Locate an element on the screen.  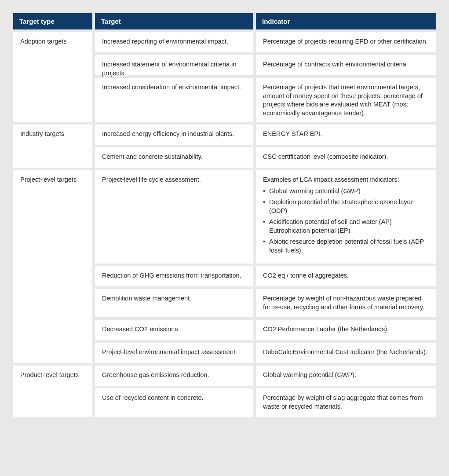
indicator-cell: ENERGY STAR EPI. is located at coordinates (346, 135).